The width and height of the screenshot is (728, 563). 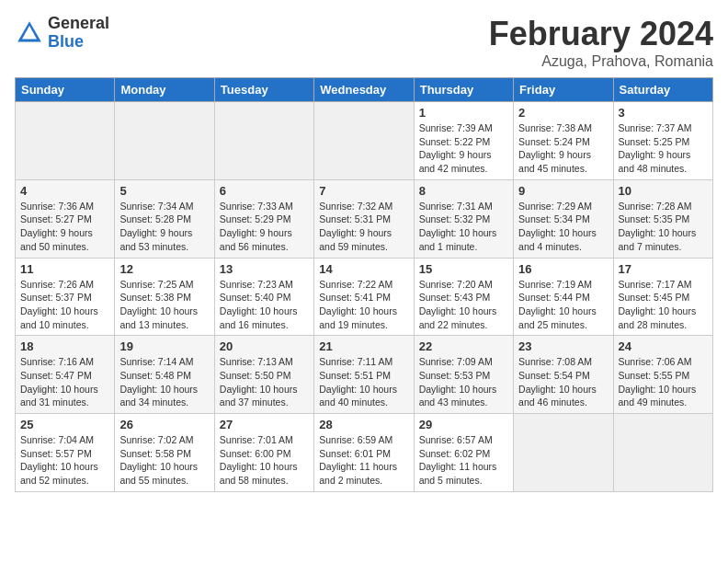 I want to click on day-info: Sunrise: 7:19 AM Sunset: 5:44 PM Dayligh…, so click(x=563, y=305).